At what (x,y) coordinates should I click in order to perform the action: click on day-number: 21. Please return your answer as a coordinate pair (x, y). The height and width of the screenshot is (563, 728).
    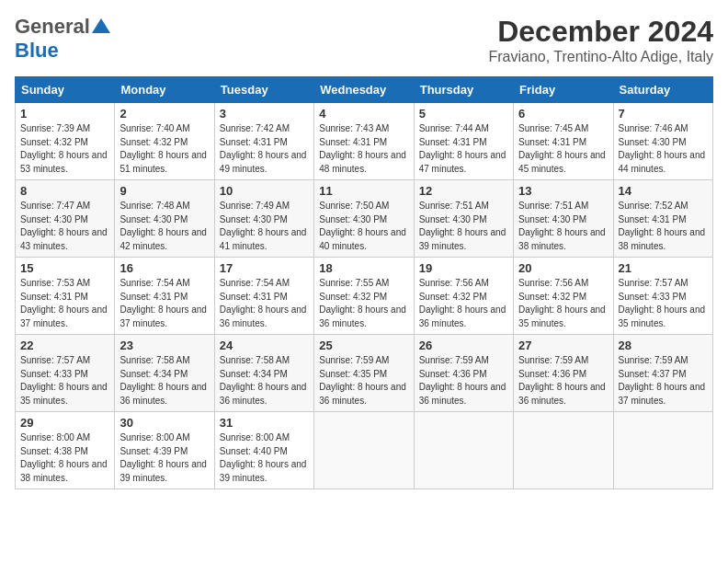
    Looking at the image, I should click on (664, 269).